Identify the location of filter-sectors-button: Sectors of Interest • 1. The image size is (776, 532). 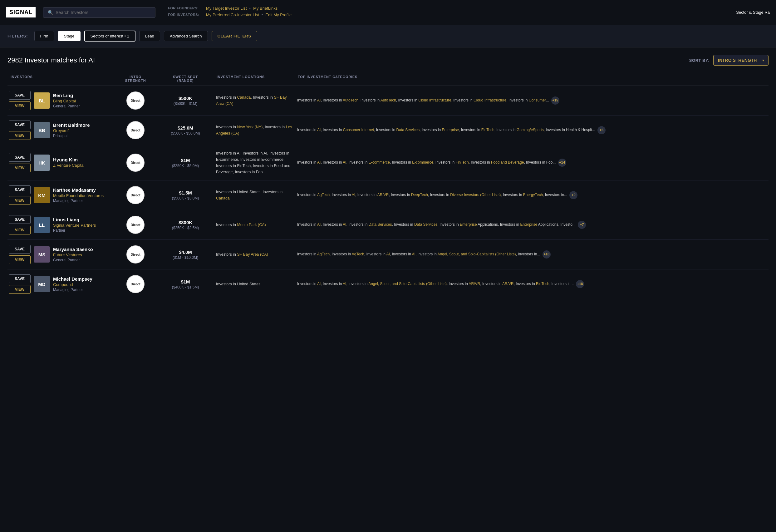
(110, 36).